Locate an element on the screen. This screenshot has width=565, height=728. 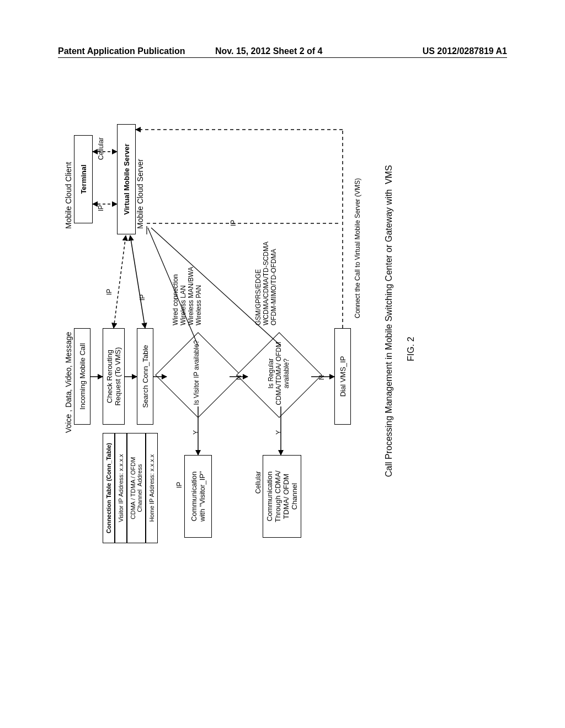
header-rule is located at coordinates (282, 57).